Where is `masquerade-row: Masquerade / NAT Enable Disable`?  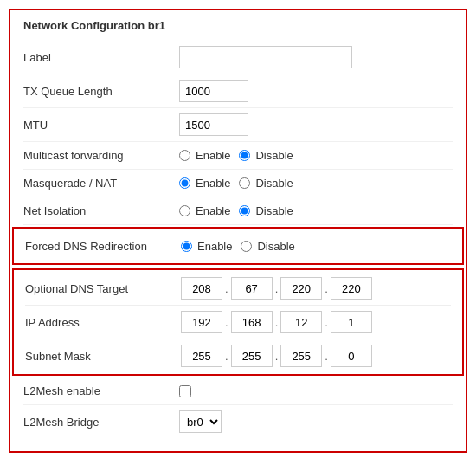 masquerade-row: Masquerade / NAT Enable Disable is located at coordinates (238, 184).